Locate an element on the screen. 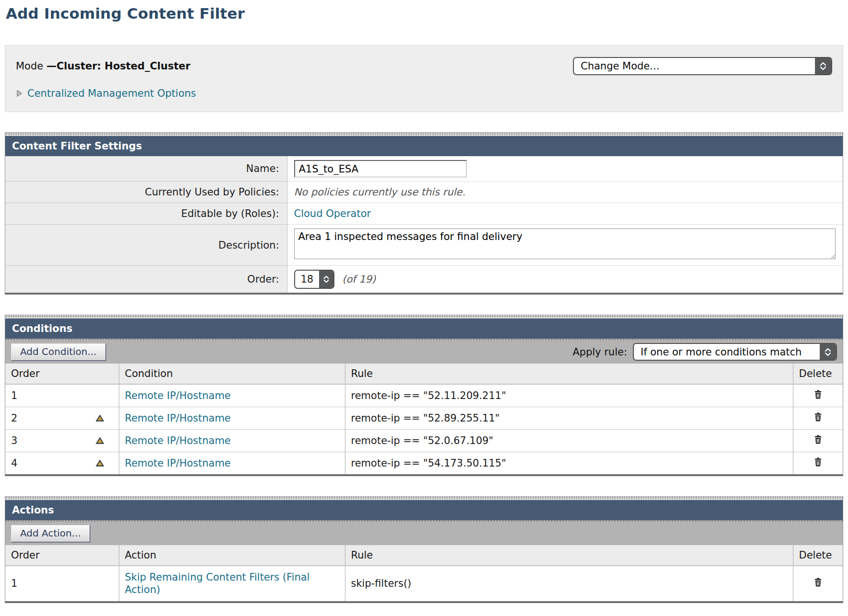 The image size is (848, 616). content-filter-settings-header: Content Filter Settings is located at coordinates (424, 146).